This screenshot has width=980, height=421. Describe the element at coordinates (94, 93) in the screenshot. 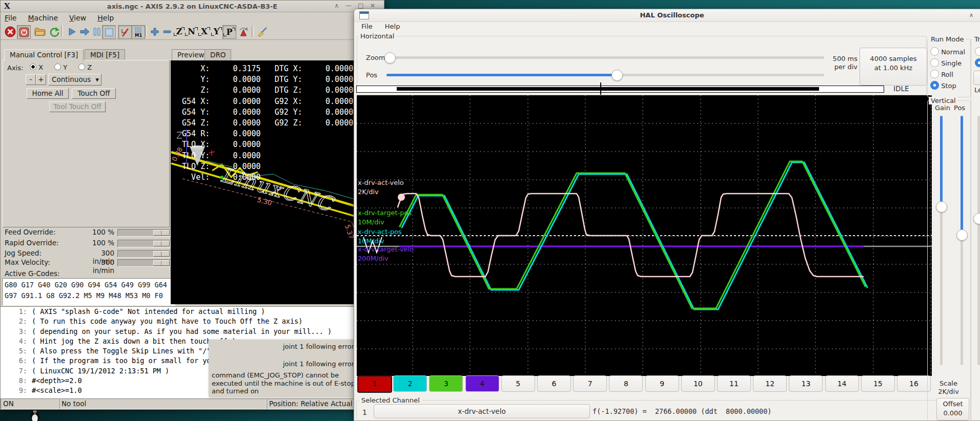

I see `touch-off-button: Touch Off` at that location.